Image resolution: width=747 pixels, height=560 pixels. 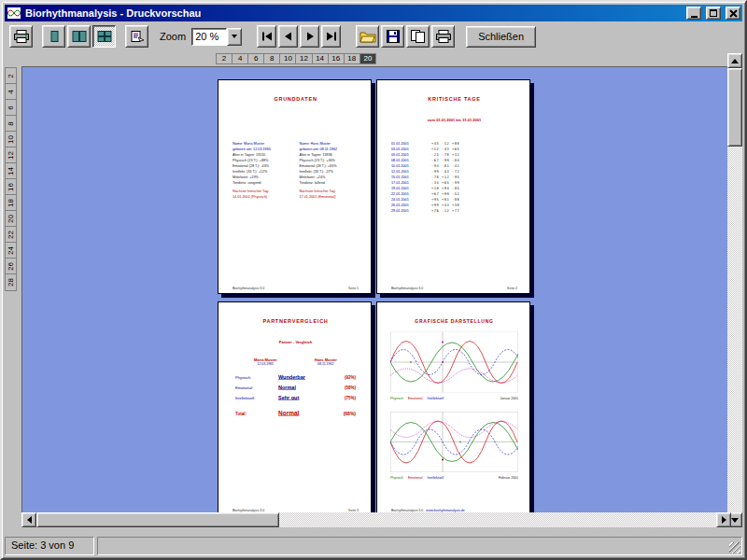 What do you see at coordinates (11, 282) in the screenshot?
I see `ruler-mark: 28` at bounding box center [11, 282].